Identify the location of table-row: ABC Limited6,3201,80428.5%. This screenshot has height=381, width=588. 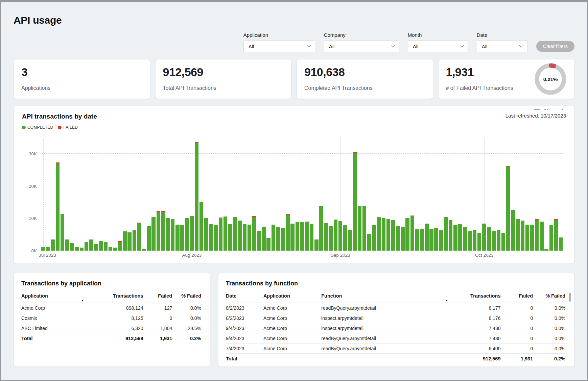
(112, 328).